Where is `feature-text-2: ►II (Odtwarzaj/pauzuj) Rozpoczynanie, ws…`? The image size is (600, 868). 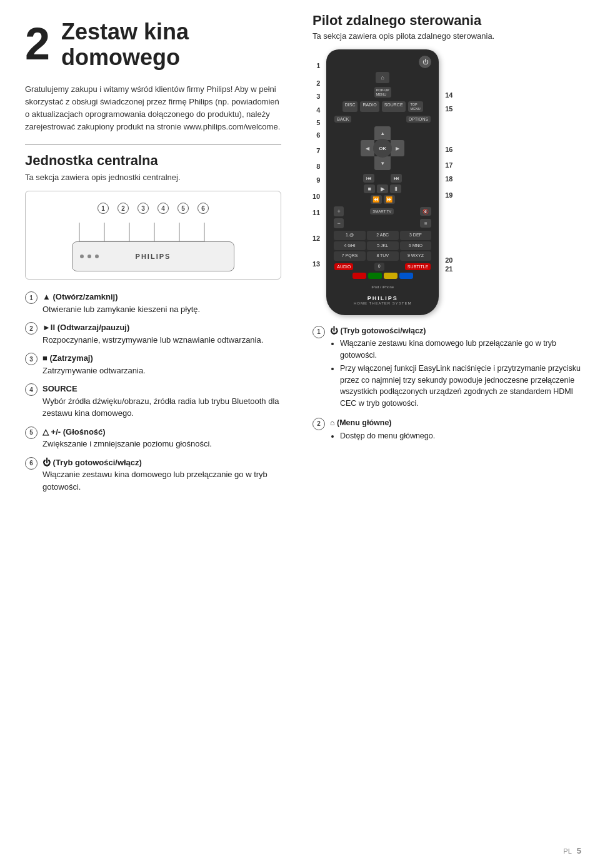
feature-text-2: ►II (Odtwarzaj/pauzuj) Rozpoczynanie, ws… is located at coordinates (162, 334).